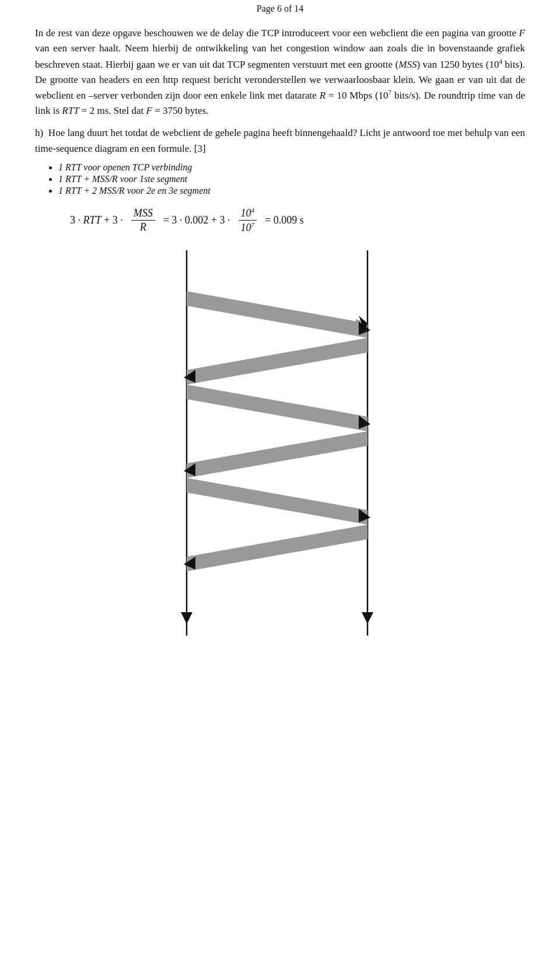  I want to click on formula-fraction-1: MSS R, so click(144, 221).